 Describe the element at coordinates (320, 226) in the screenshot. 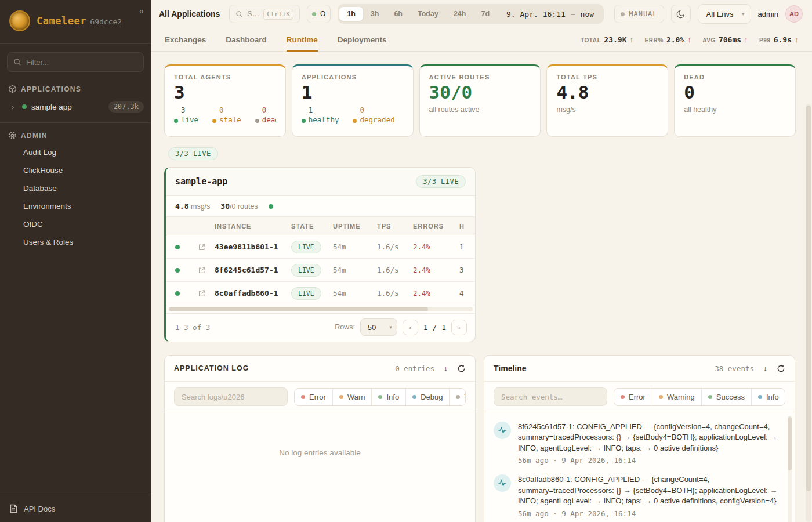

I see `instance-table-header: INSTANCE STATE UPTIME TPS ERRORS H` at that location.